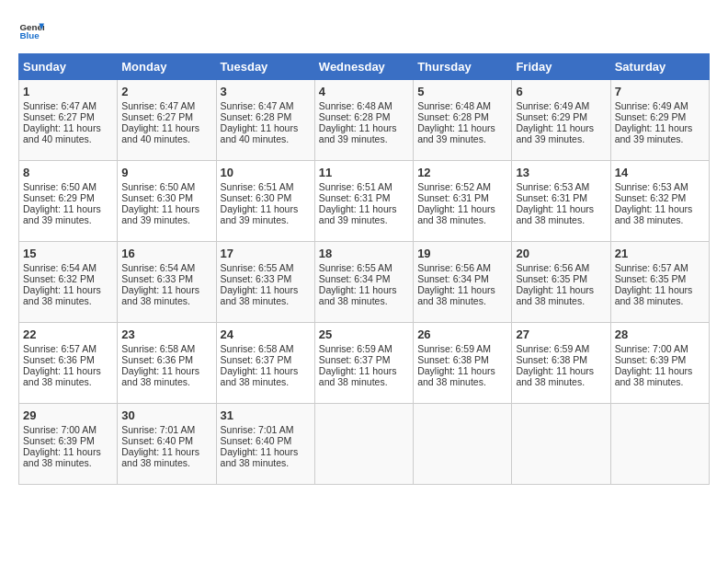 Image resolution: width=728 pixels, height=563 pixels. What do you see at coordinates (266, 335) in the screenshot?
I see `day-number: 24` at bounding box center [266, 335].